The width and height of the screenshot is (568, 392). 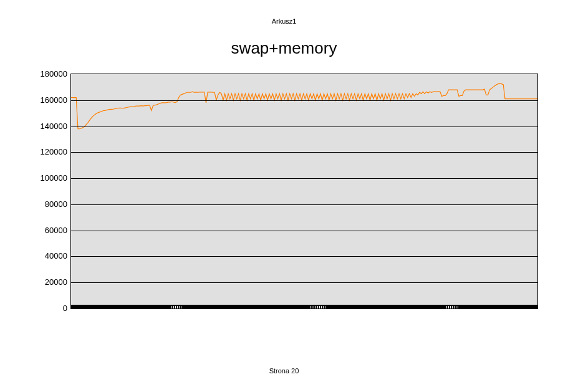 I want to click on y-tick-label: 140000, so click(x=46, y=126).